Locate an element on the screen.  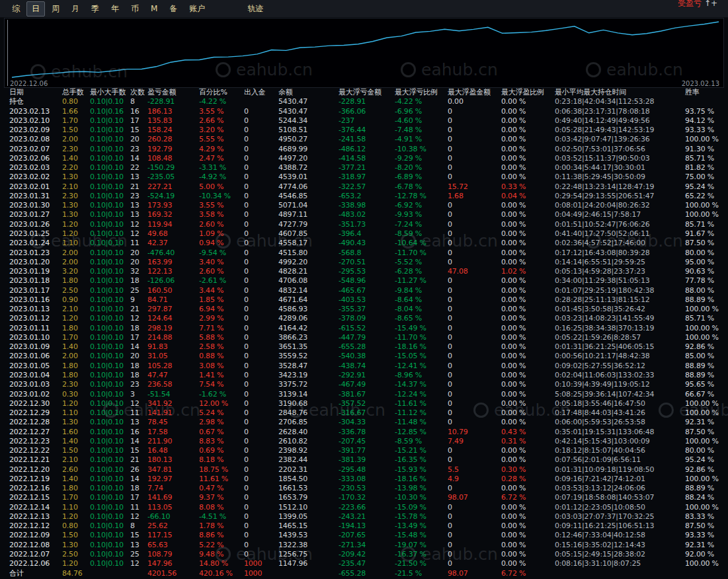
cell-win-rate: 77.78 % is located at coordinates (706, 281).